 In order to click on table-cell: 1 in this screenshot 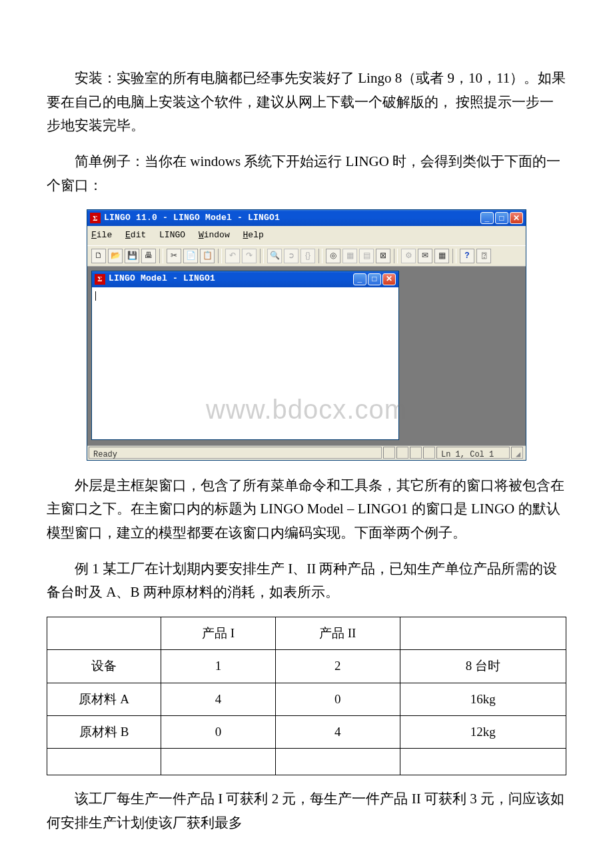, I will do `click(219, 667)`.